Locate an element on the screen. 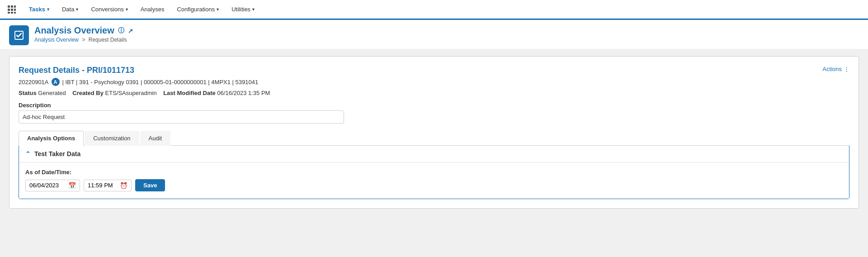  page-icon is located at coordinates (19, 35).